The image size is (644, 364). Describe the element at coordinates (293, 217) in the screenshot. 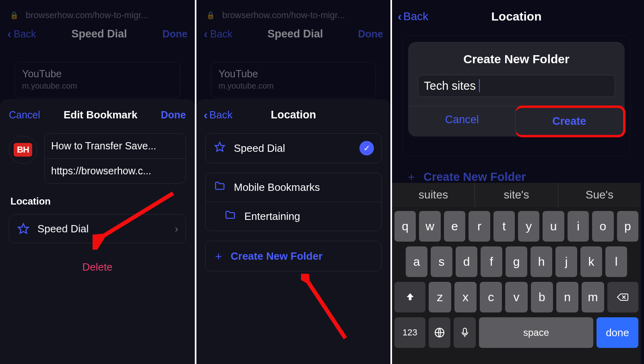

I see `option-entertaining: Entertaining` at that location.